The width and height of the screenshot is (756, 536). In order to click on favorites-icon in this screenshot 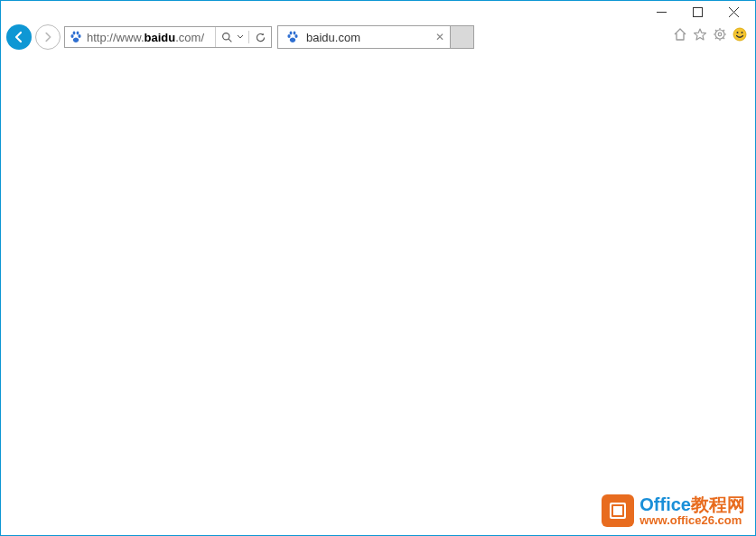, I will do `click(700, 34)`.